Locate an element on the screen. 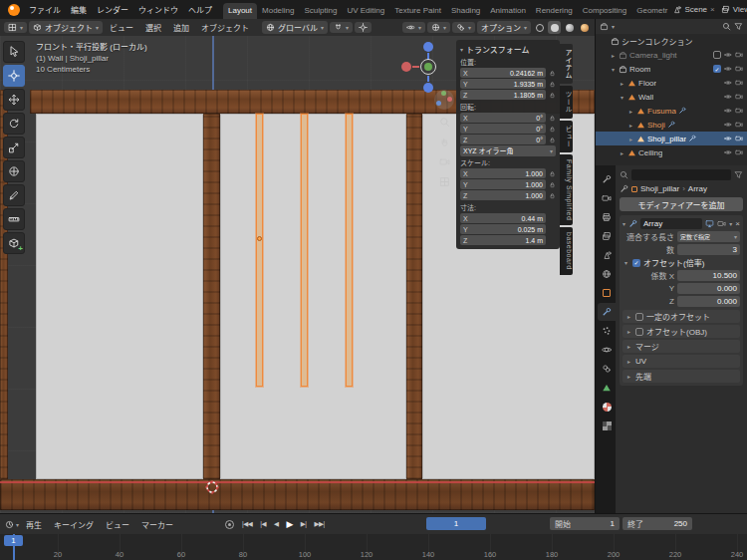 The height and width of the screenshot is (560, 747). scale-tool is located at coordinates (14, 147).